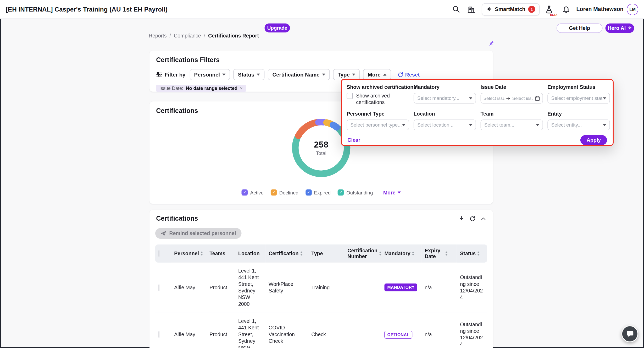 The height and width of the screenshot is (348, 644). I want to click on smartmatch-button: SmartMatch 1, so click(511, 9).